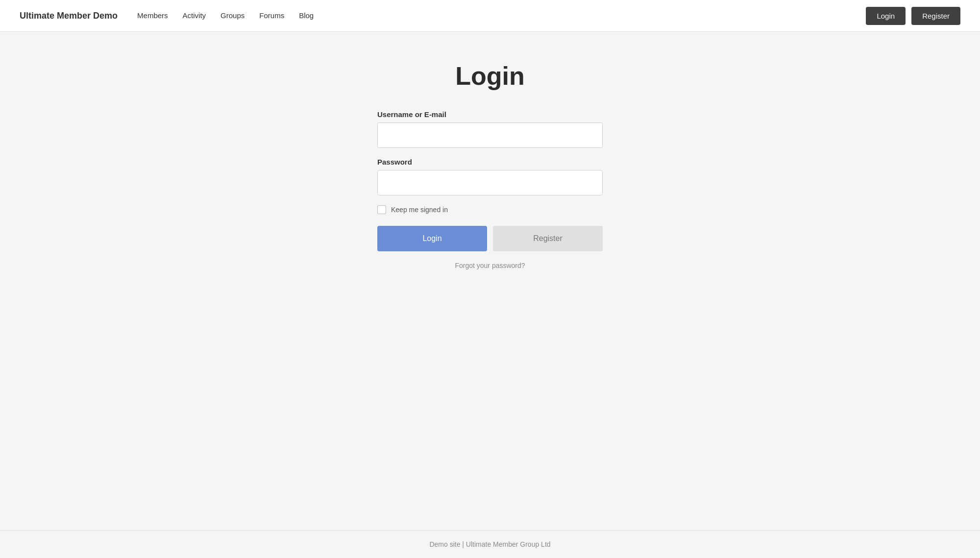 The image size is (980, 558). Describe the element at coordinates (306, 16) in the screenshot. I see `nav-item-blog: Blog` at that location.